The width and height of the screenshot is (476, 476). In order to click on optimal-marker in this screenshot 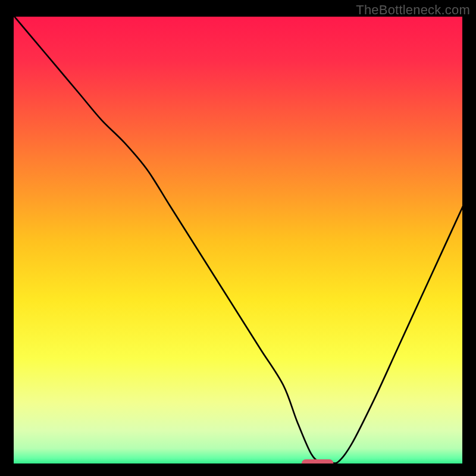, I will do `click(318, 463)`.